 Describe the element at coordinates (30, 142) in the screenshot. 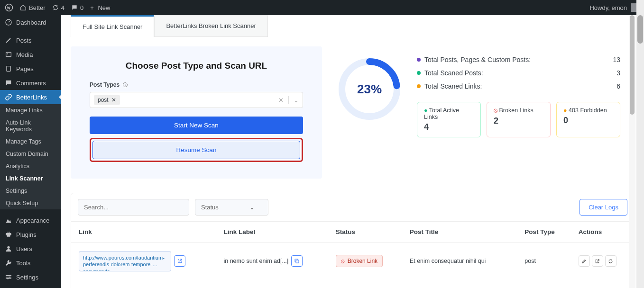

I see `sidebar-sub-manage-tags: Manage Tags` at that location.